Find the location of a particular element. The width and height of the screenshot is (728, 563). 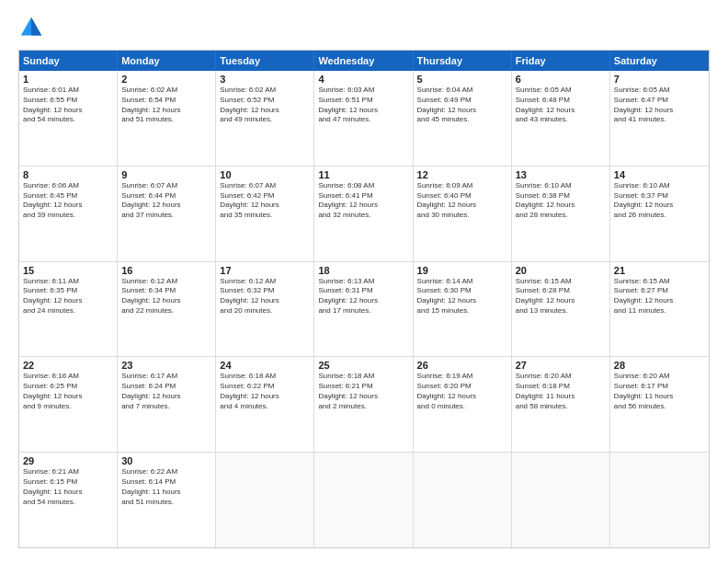

day-number: 4 is located at coordinates (363, 79).